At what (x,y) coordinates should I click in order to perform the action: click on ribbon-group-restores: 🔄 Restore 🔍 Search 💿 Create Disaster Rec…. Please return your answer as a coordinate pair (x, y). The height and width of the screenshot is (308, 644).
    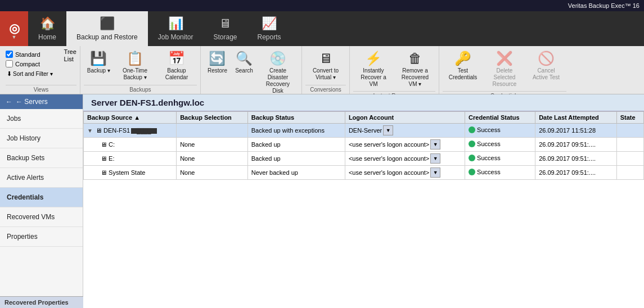
    Looking at the image, I should click on (251, 70).